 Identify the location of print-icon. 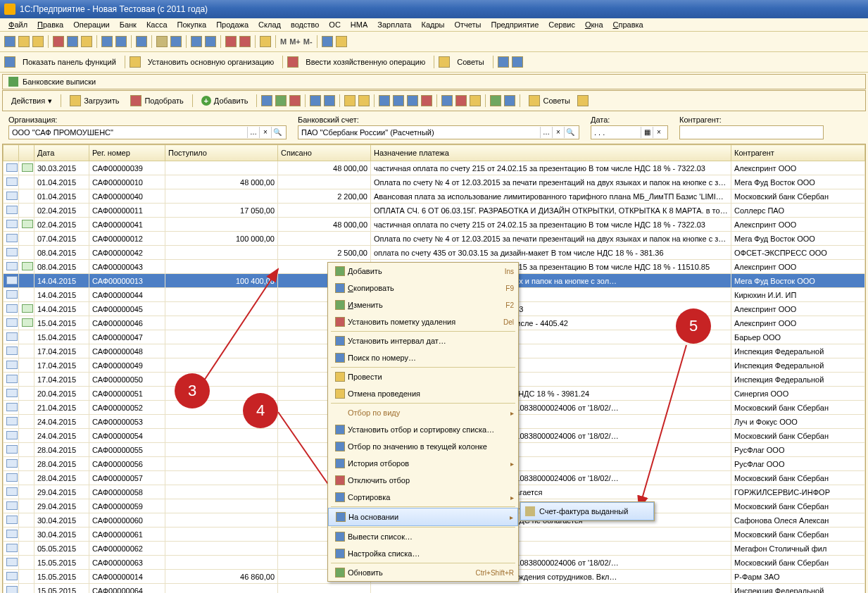
(510, 101).